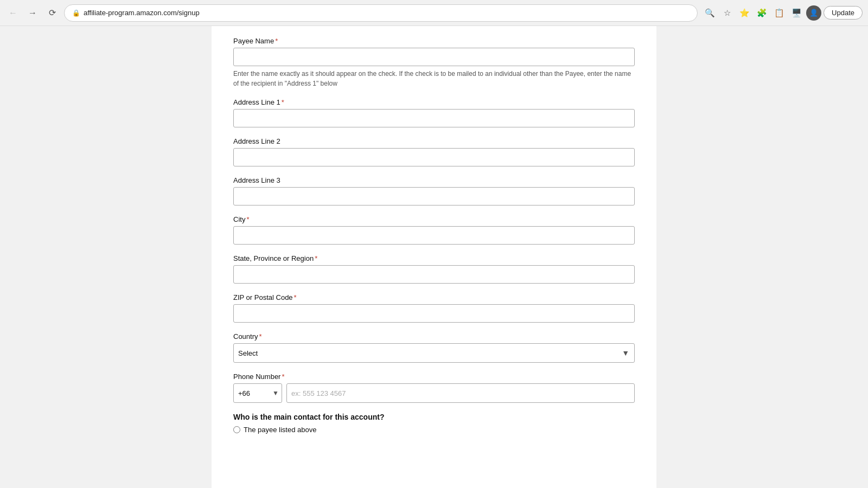  Describe the element at coordinates (434, 118) in the screenshot. I see `address-line1-input` at that location.